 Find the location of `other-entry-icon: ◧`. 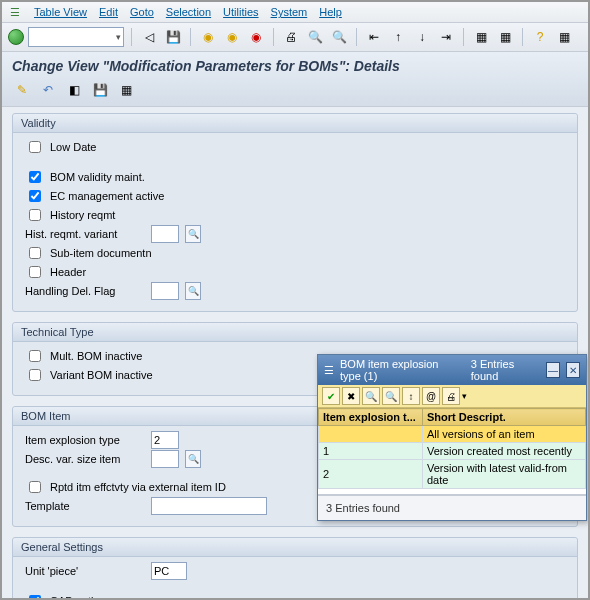

other-entry-icon: ◧ is located at coordinates (74, 90).